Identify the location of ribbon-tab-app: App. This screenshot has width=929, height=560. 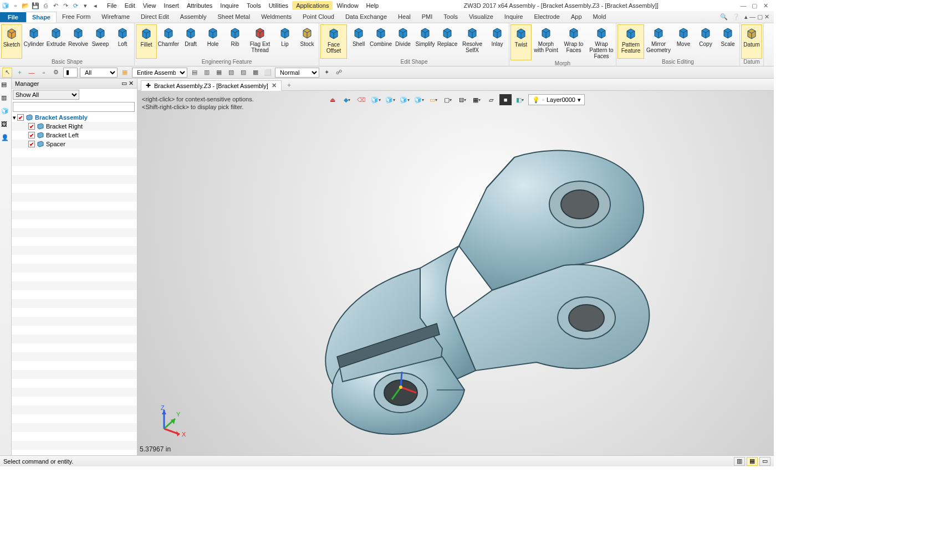
(576, 17).